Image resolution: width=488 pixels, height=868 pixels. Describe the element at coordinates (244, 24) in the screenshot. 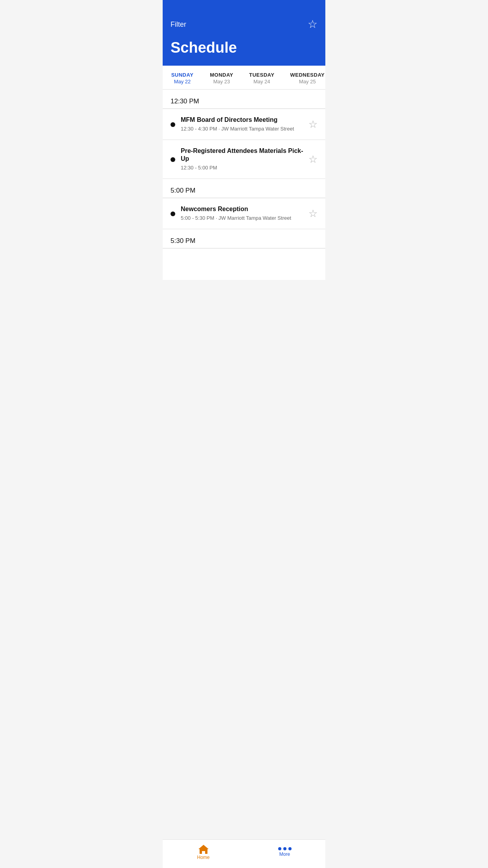

I see `header-top: Filter ☆` at that location.